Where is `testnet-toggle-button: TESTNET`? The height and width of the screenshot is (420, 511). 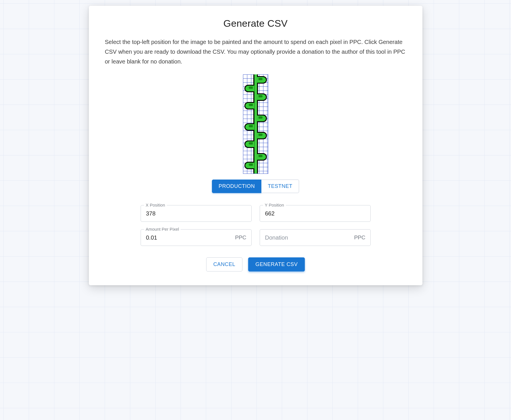 testnet-toggle-button: TESTNET is located at coordinates (280, 186).